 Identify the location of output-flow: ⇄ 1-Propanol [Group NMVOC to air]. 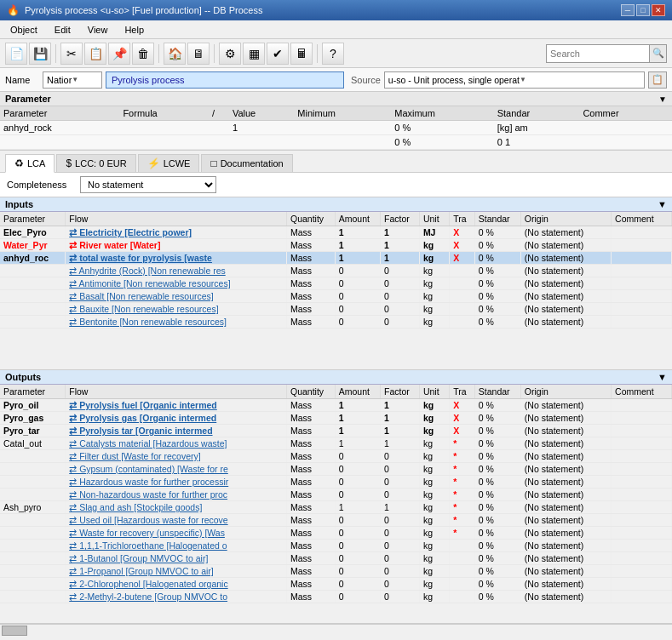
(176, 572).